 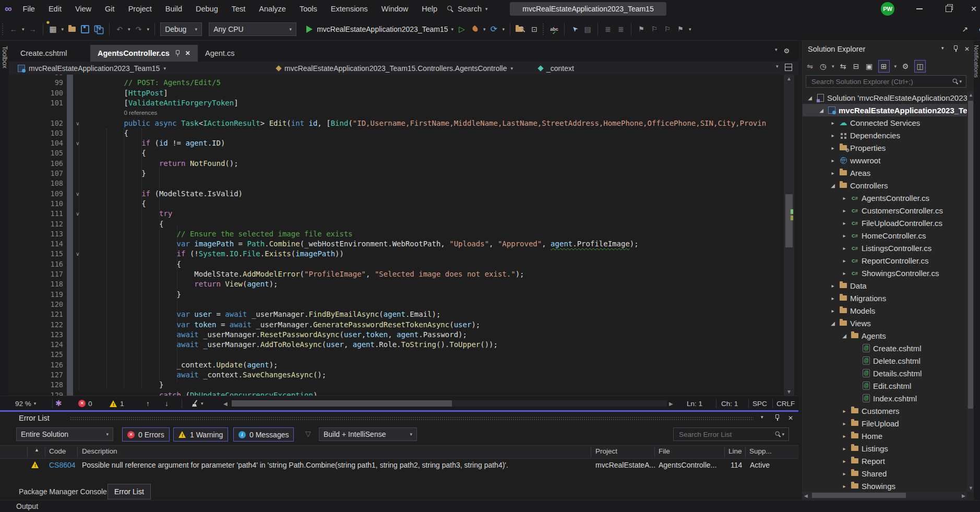 What do you see at coordinates (833, 324) in the screenshot?
I see `chevron-expanded-icon: ◢` at bounding box center [833, 324].